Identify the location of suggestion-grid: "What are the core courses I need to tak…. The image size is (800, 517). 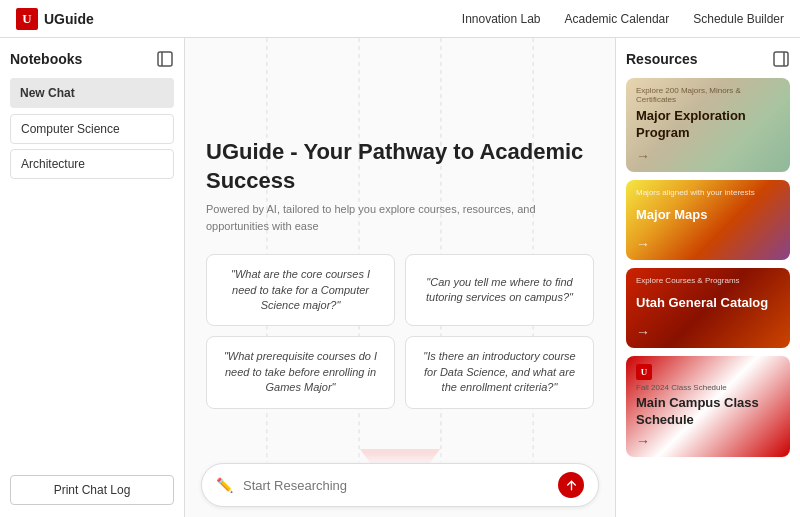
(400, 331).